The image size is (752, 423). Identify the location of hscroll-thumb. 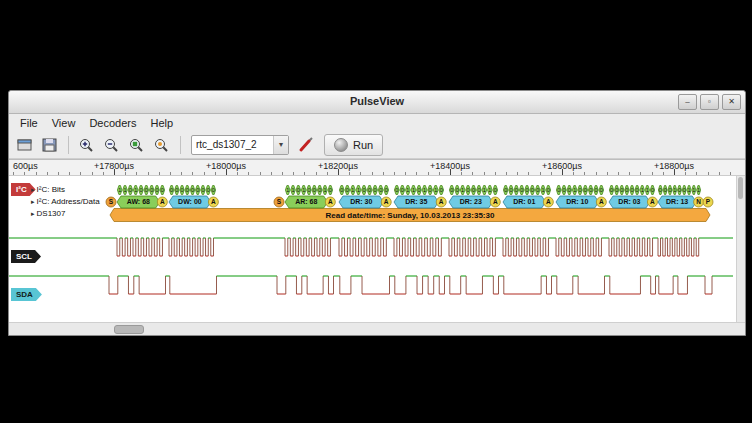
(129, 330).